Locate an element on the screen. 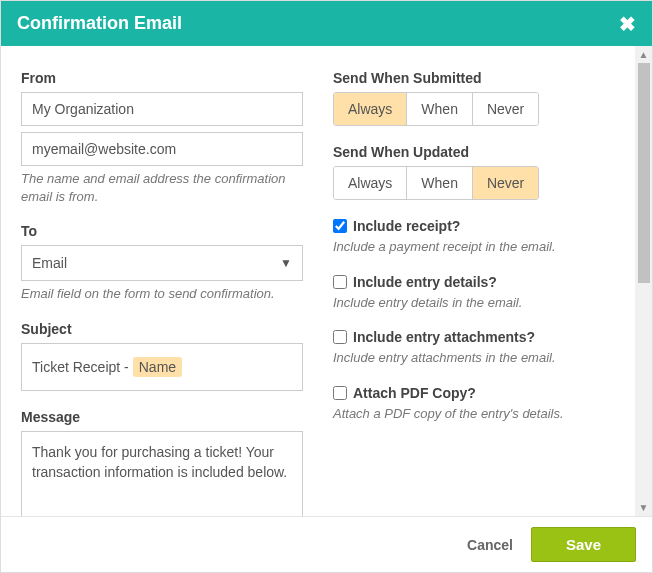 This screenshot has height=573, width=653. from-label: From is located at coordinates (162, 78).